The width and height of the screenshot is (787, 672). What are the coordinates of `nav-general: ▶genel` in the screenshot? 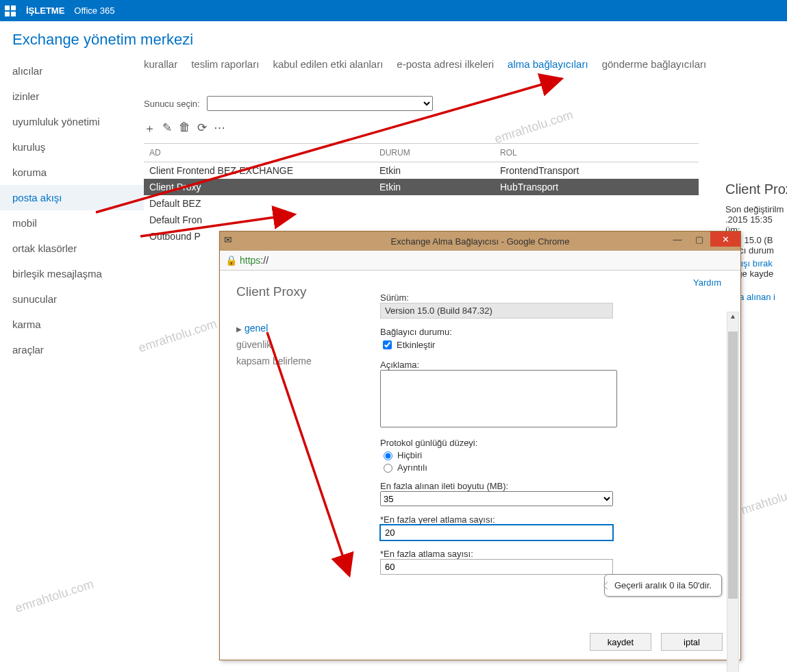 It's located at (305, 328).